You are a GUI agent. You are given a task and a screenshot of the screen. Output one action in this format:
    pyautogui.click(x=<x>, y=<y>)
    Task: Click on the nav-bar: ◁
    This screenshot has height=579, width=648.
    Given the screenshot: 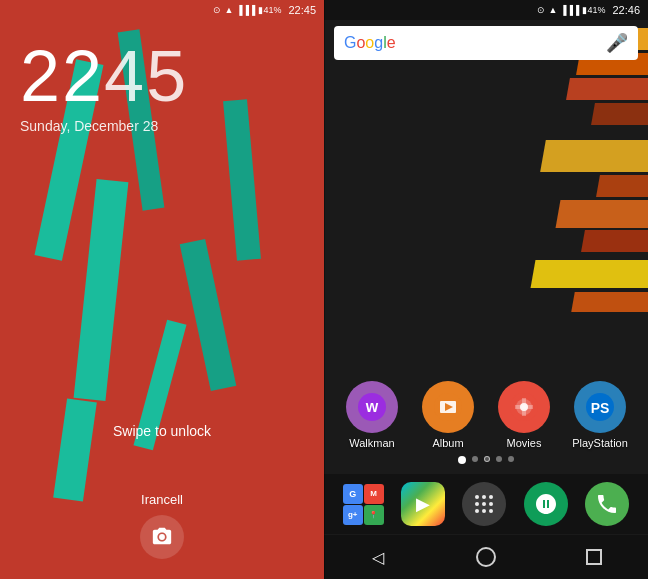 What is the action you would take?
    pyautogui.click(x=486, y=557)
    